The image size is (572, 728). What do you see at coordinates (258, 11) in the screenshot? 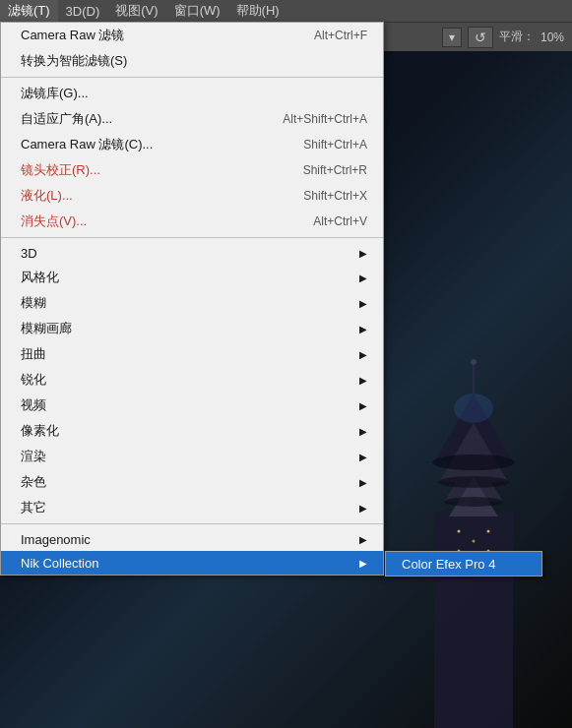
I see `menubar-item-help: 帮助(H)` at bounding box center [258, 11].